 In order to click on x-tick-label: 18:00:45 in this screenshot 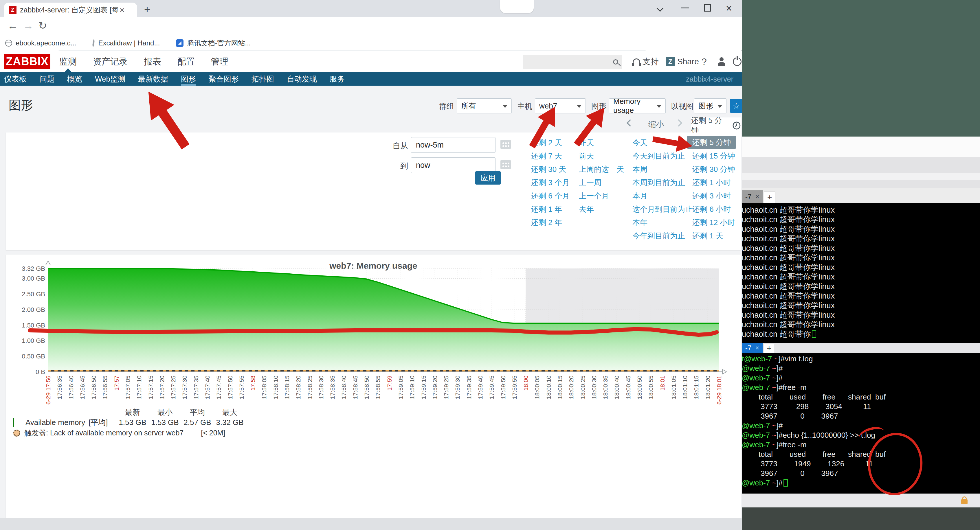, I will do `click(628, 387)`.